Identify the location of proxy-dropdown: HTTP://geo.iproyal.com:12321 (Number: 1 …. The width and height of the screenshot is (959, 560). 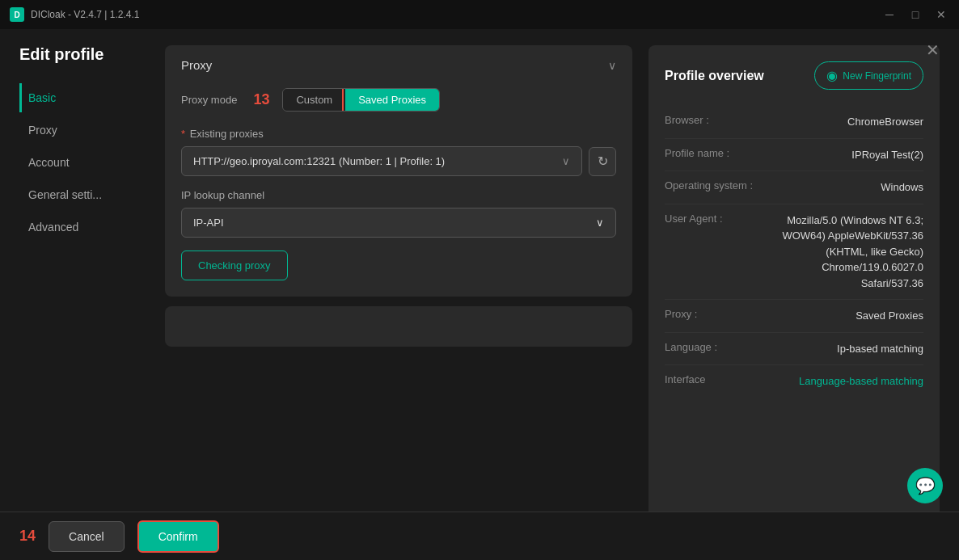
(382, 162).